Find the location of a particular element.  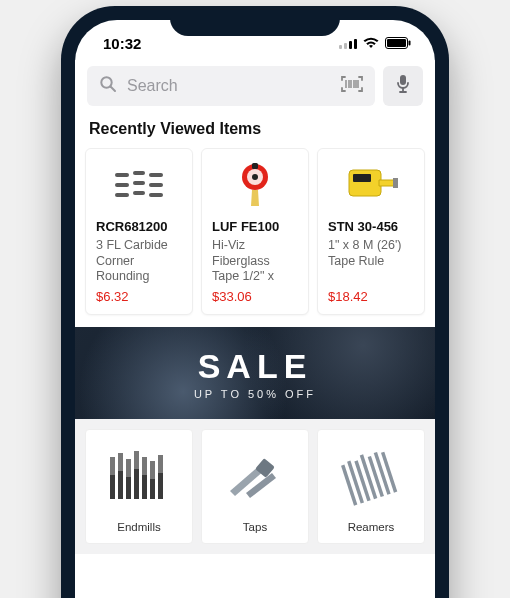

barcode-scan-icon is located at coordinates (352, 86).